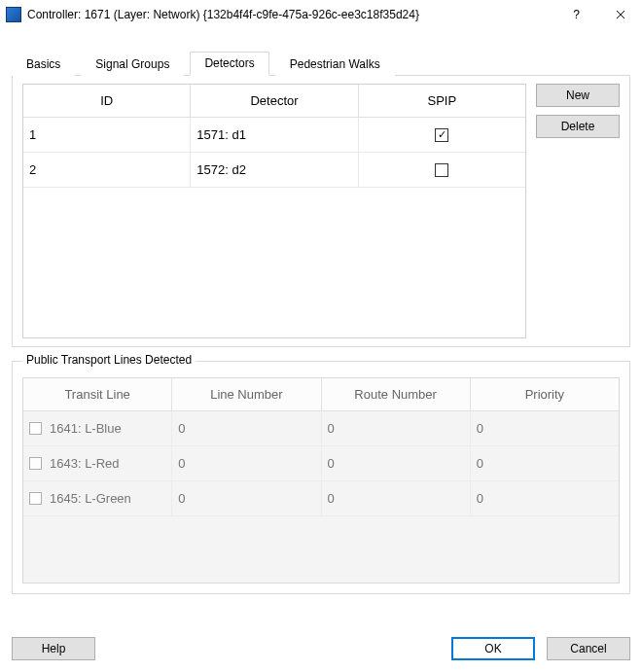 Image resolution: width=642 pixels, height=672 pixels. I want to click on col-header-detector: Detector, so click(274, 101).